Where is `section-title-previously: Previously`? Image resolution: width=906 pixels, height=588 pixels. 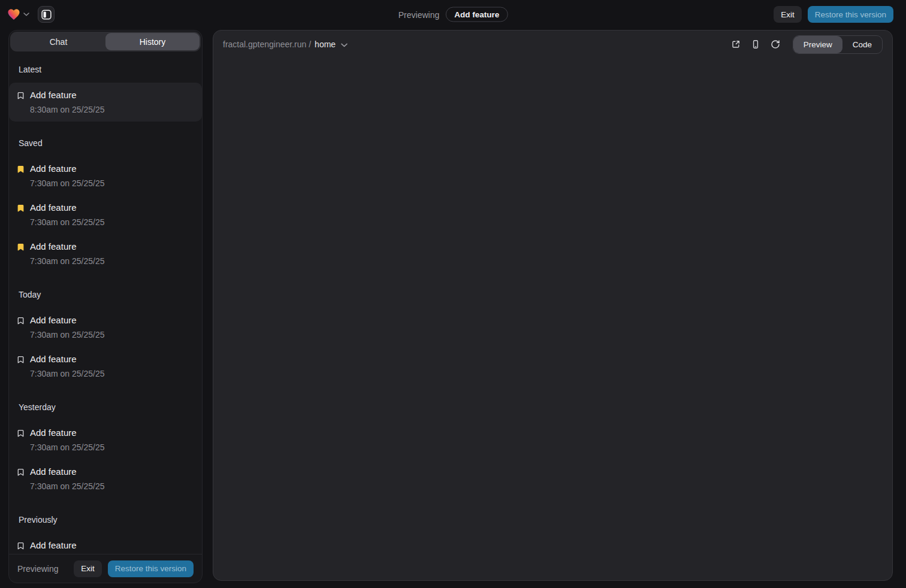 section-title-previously: Previously is located at coordinates (105, 520).